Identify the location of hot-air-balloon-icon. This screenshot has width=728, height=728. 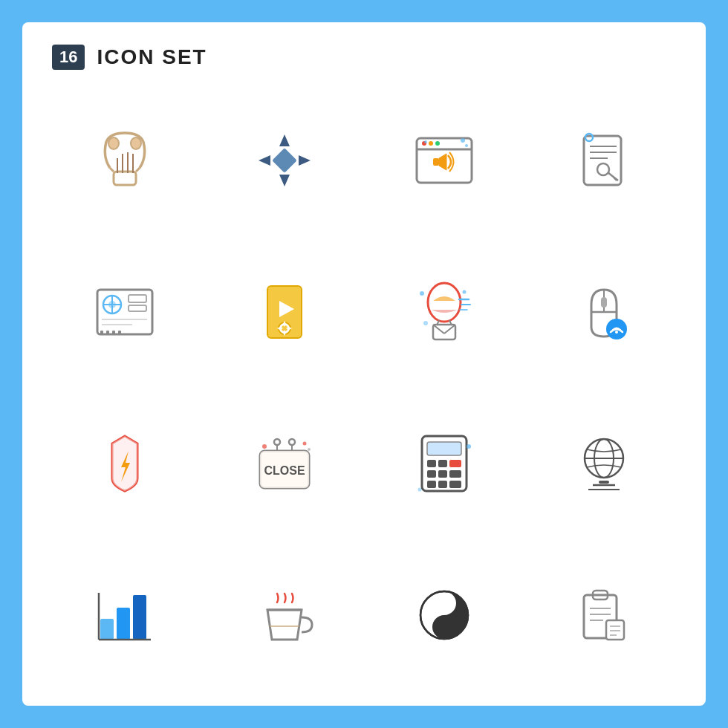
(444, 312).